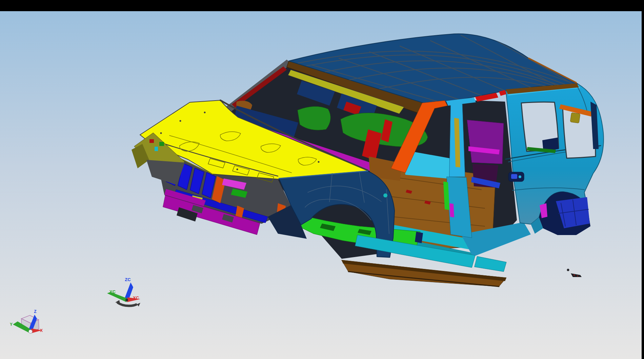  Describe the element at coordinates (162, 144) in the screenshot. I see `clip-green` at that location.